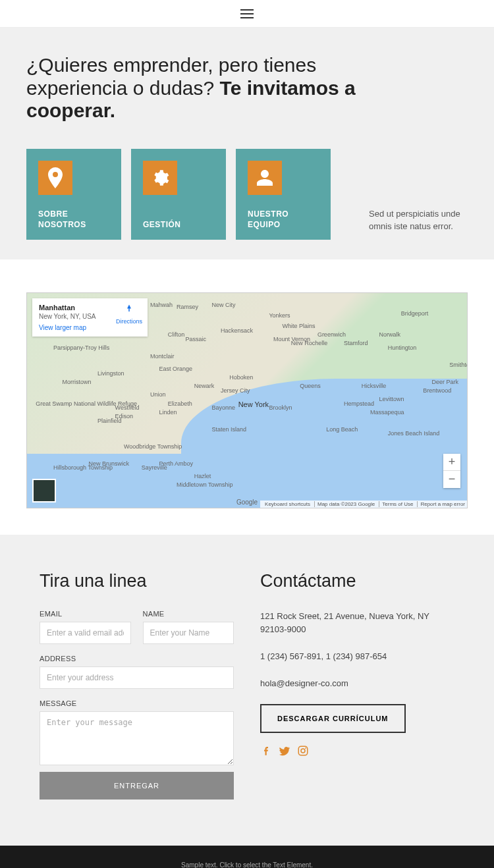  Describe the element at coordinates (74, 220) in the screenshot. I see `card-title: SOBRE NOSOTROS` at that location.